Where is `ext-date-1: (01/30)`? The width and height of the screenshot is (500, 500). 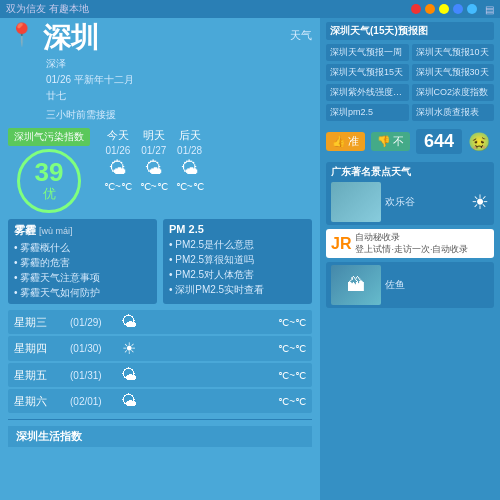 ext-date-1: (01/30) is located at coordinates (90, 348).